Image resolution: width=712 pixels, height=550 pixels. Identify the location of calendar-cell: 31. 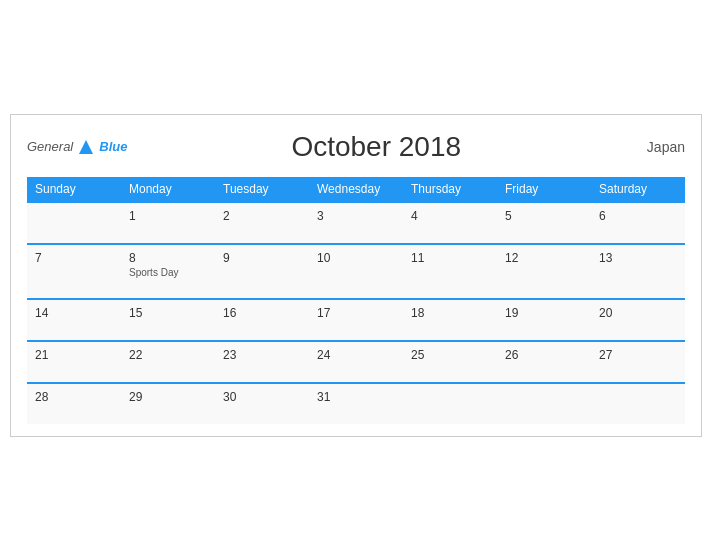
(356, 404).